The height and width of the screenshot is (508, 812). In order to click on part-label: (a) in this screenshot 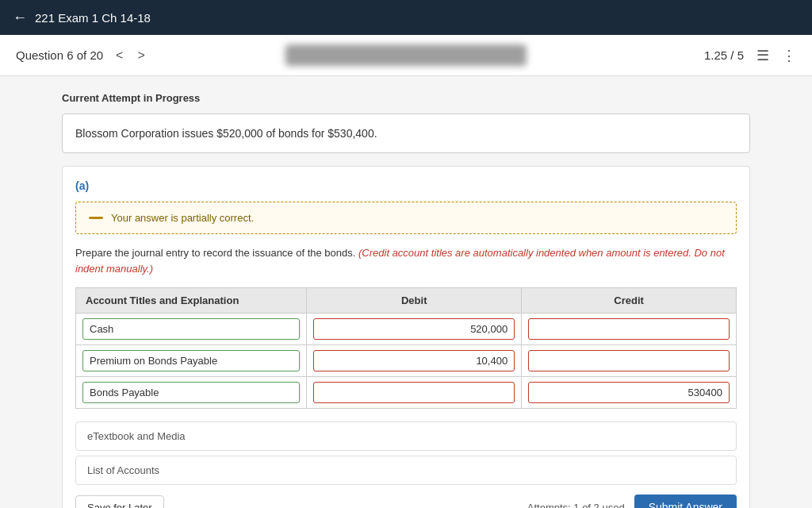, I will do `click(406, 186)`.